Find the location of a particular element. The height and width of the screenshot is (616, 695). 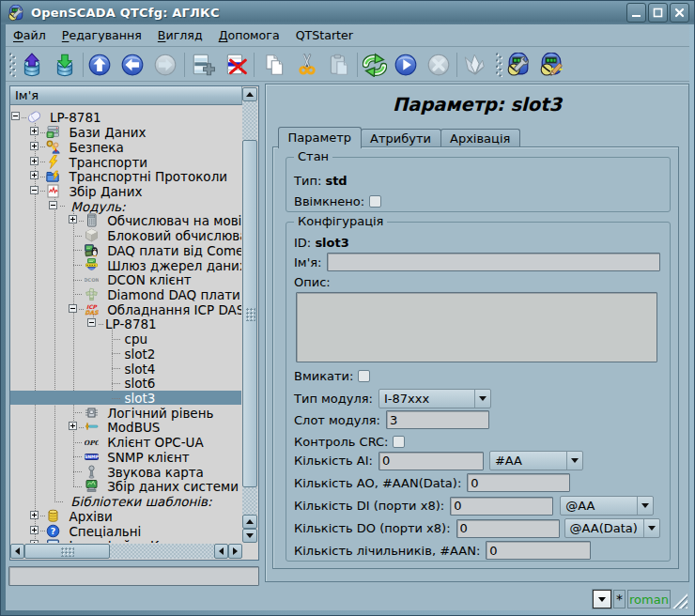

tree-item-daq-плати-від-comedi: DAQ плати від Comedi is located at coordinates (126, 251).